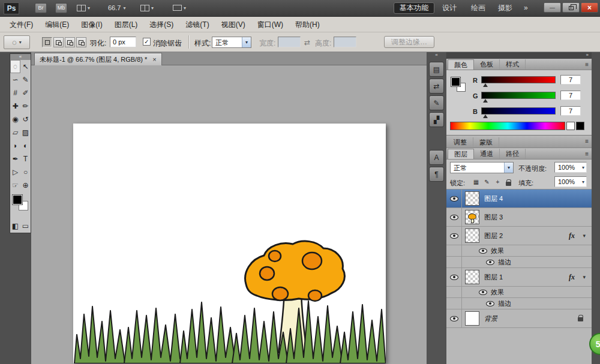 This screenshot has height=364, width=600. What do you see at coordinates (508, 126) in the screenshot?
I see `color-spectrum-ramp` at bounding box center [508, 126].